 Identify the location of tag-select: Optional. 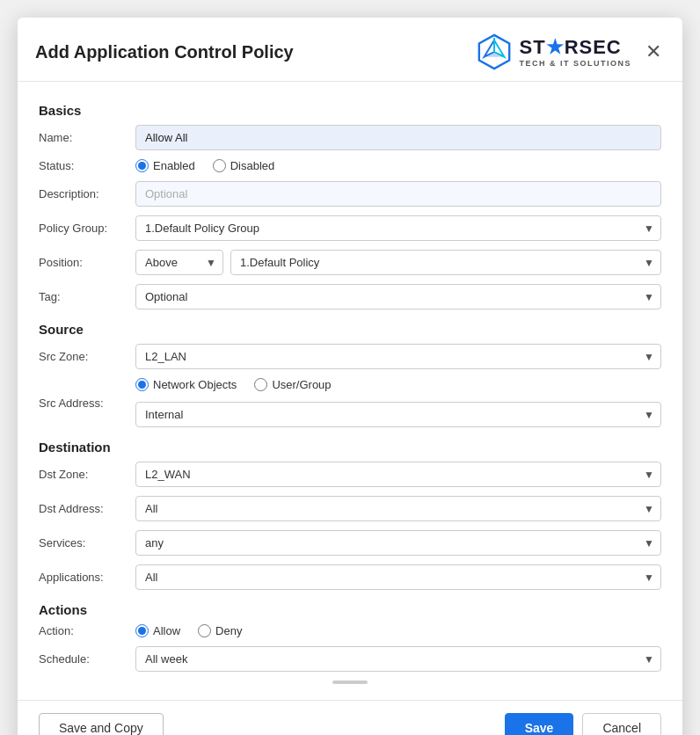
(398, 297).